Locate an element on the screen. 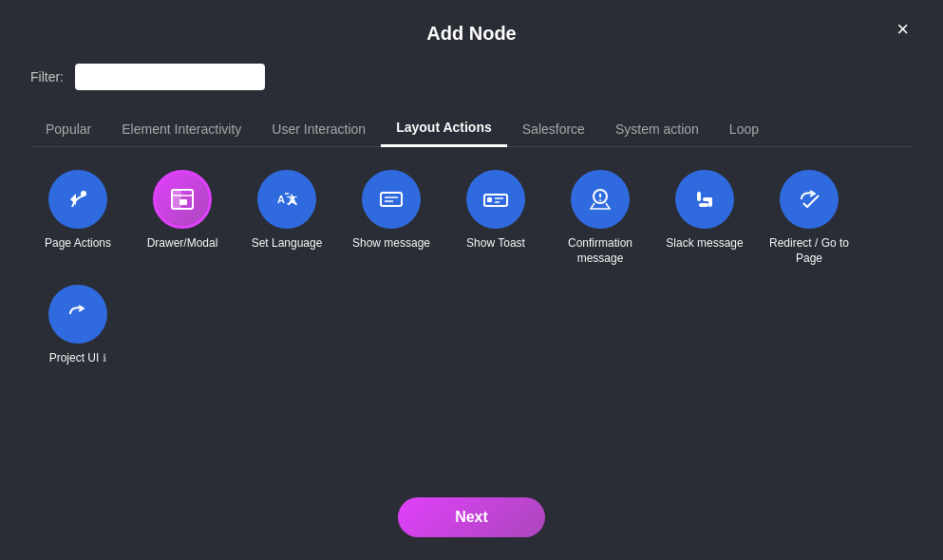 The width and height of the screenshot is (943, 560). set-language-label: Set Language is located at coordinates (287, 244).